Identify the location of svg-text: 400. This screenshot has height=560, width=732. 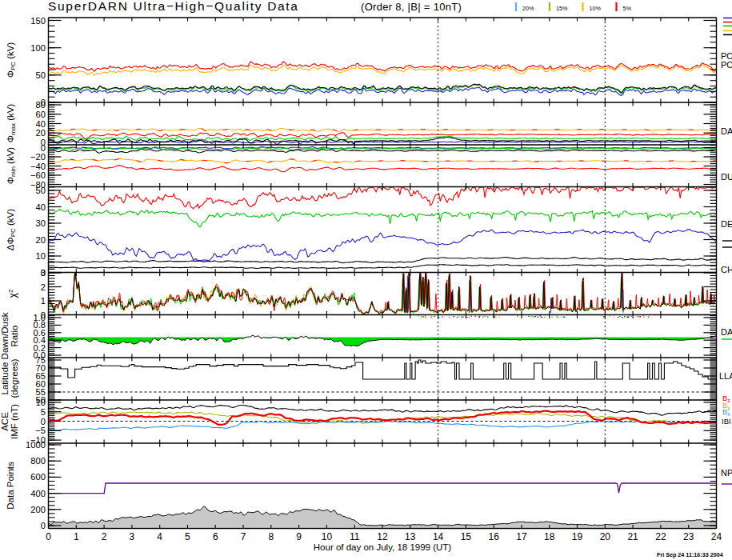
(38, 494).